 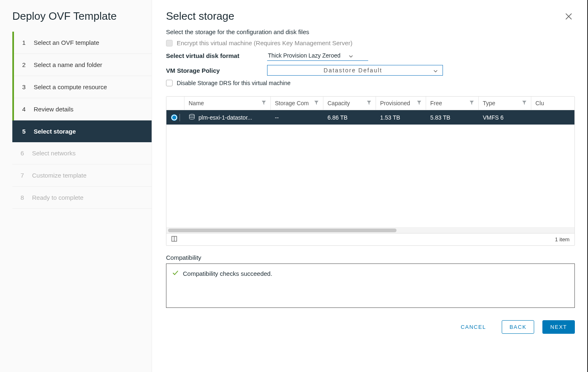 What do you see at coordinates (339, 103) in the screenshot?
I see `col-label: Capacity` at bounding box center [339, 103].